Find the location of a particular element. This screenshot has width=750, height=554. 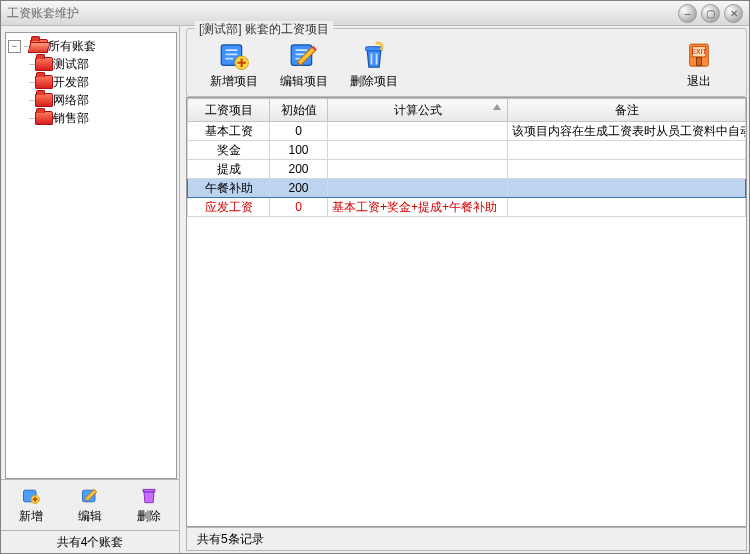

edit-item-label: 编辑项目 is located at coordinates (304, 82).